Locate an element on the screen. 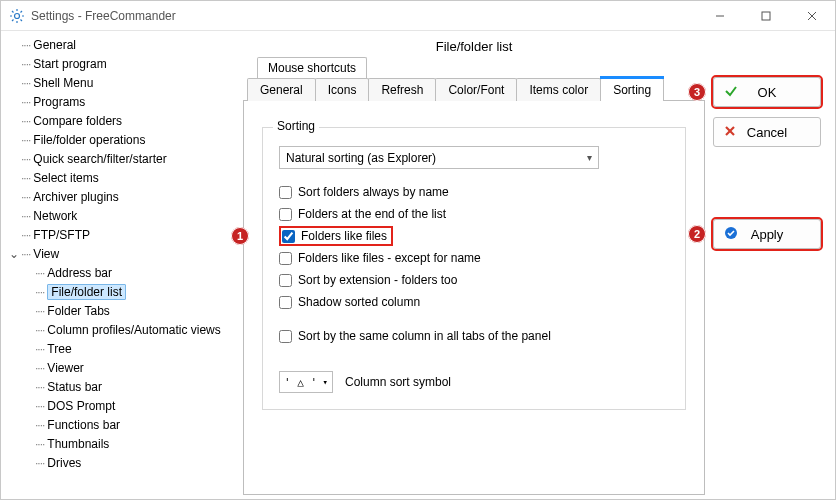  window-title: Settings - FreeCommander is located at coordinates (104, 16).